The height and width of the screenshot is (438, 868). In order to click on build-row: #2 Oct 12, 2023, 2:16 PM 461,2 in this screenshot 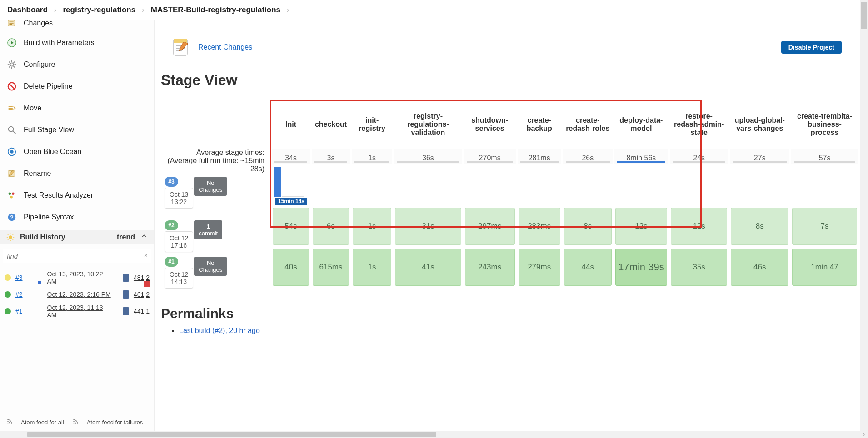, I will do `click(77, 294)`.